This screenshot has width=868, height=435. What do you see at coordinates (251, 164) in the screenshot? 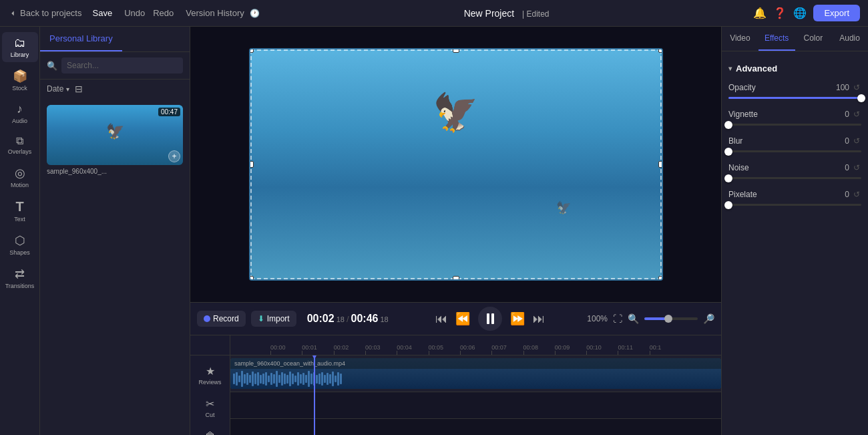
I see `handle-middle-left` at bounding box center [251, 164].